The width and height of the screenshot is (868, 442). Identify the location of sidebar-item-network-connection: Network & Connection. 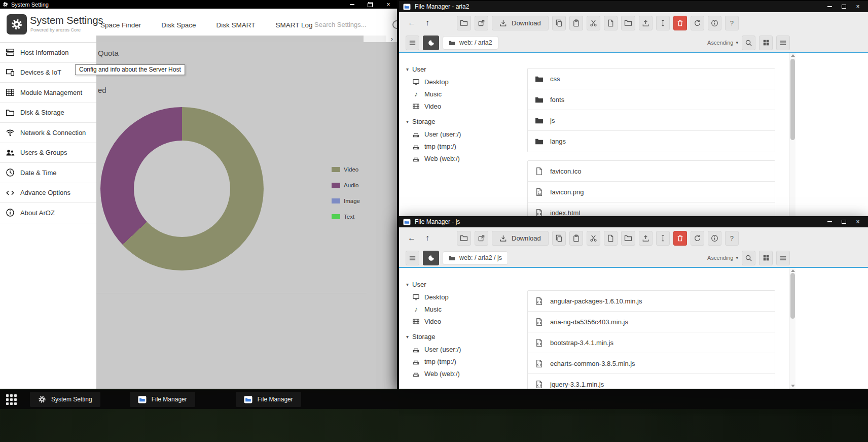
(48, 133).